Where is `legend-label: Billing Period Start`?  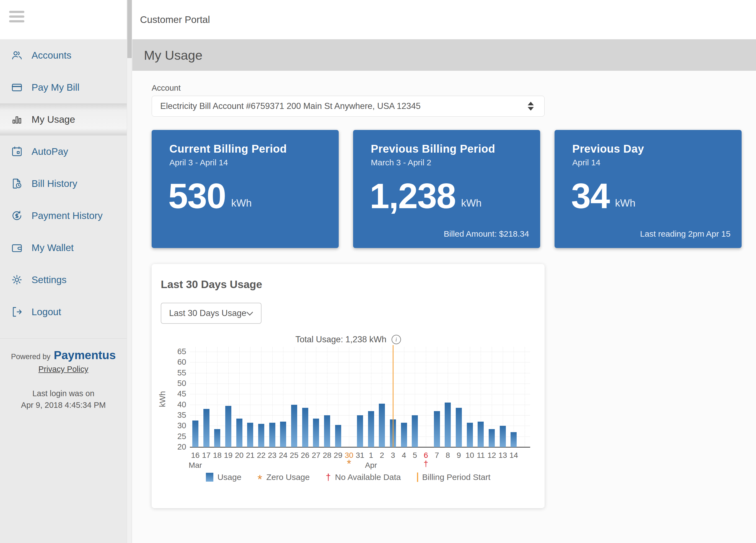
legend-label: Billing Period Start is located at coordinates (457, 477).